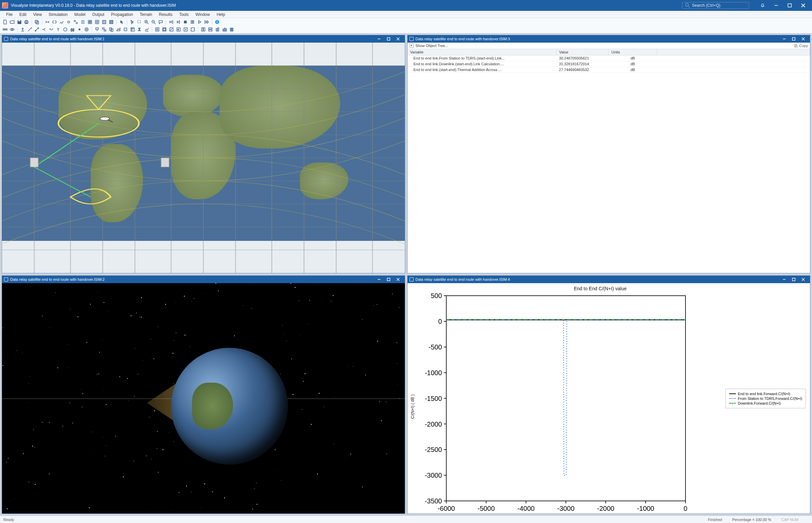 The height and width of the screenshot is (523, 812). Describe the element at coordinates (104, 22) in the screenshot. I see `grid3-icon` at that location.